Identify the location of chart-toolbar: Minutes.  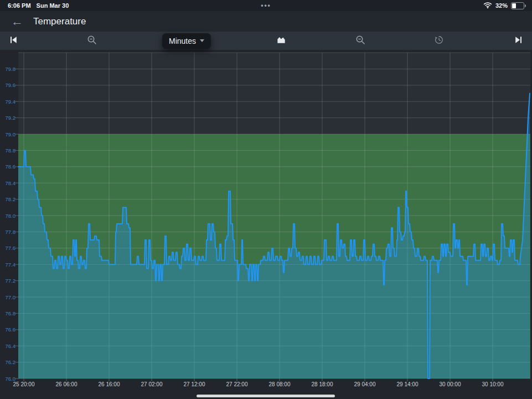
(266, 41).